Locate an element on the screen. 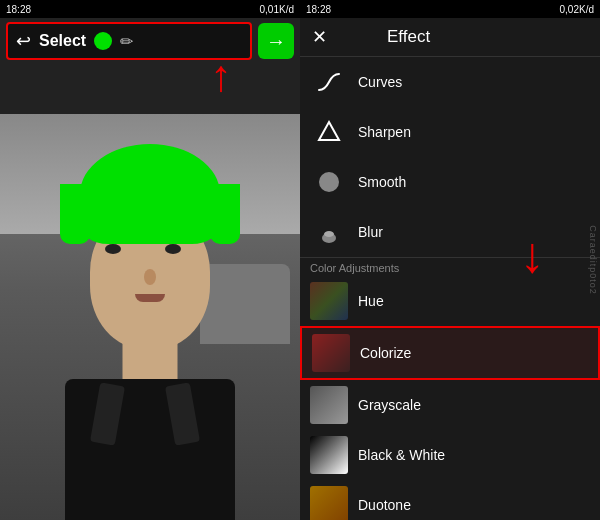  back-icon: ↩ is located at coordinates (24, 41).